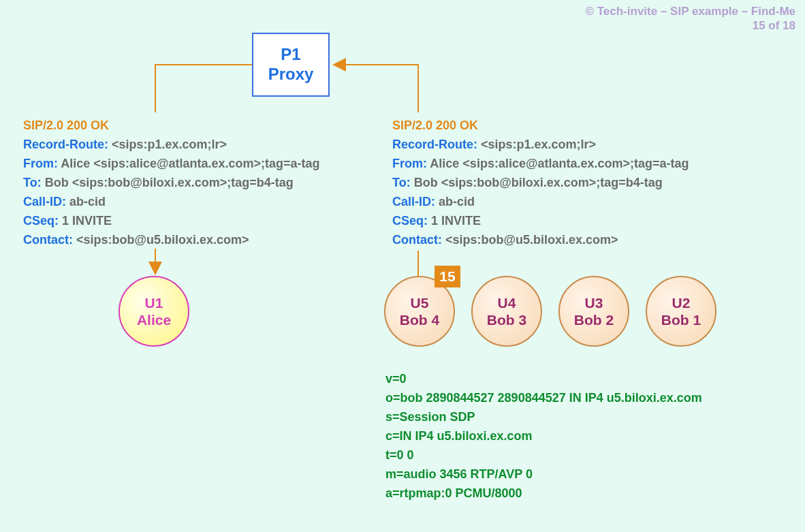  What do you see at coordinates (172, 183) in the screenshot?
I see `left-sip-headers: SIP/2.0 200 OK Record-Route: <sips:p1.ex…` at bounding box center [172, 183].